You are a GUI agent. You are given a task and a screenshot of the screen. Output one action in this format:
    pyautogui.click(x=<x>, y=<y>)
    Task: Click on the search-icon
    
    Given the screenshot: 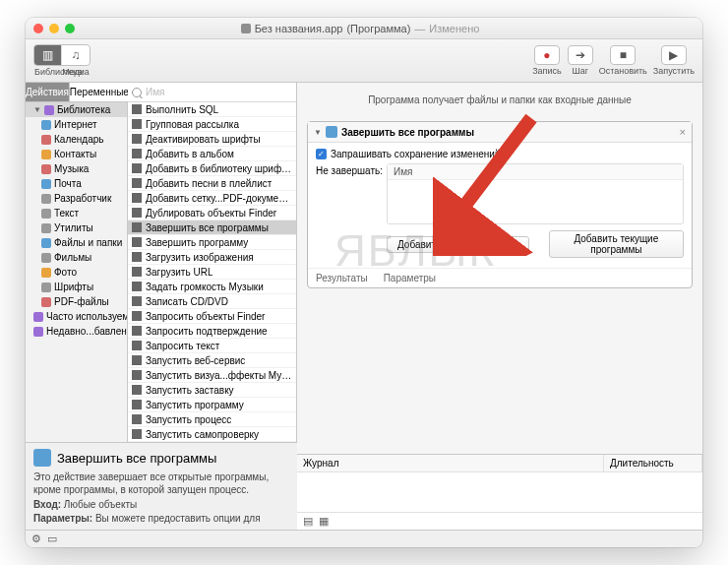 What is the action you would take?
    pyautogui.click(x=137, y=93)
    